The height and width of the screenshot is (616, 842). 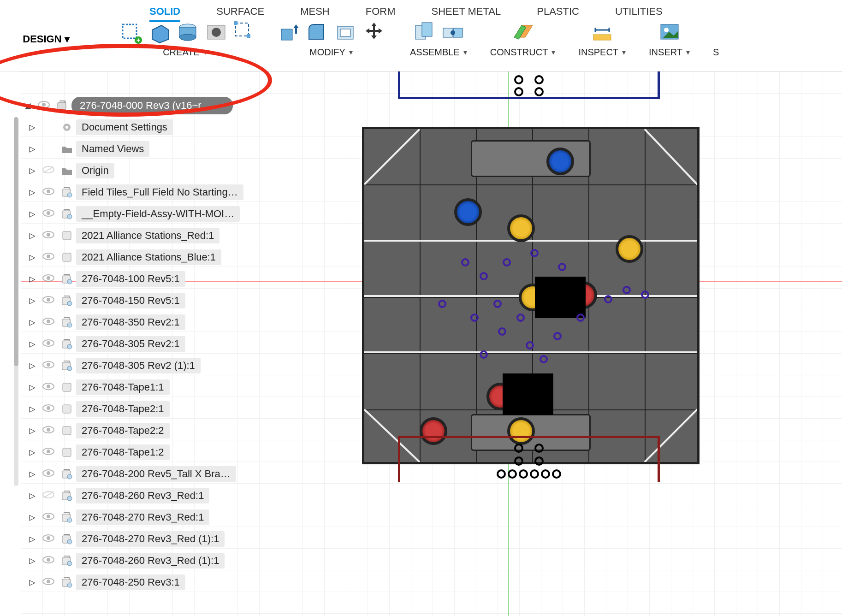 I want to click on browser-item: ▷ Document Settings, so click(x=148, y=127).